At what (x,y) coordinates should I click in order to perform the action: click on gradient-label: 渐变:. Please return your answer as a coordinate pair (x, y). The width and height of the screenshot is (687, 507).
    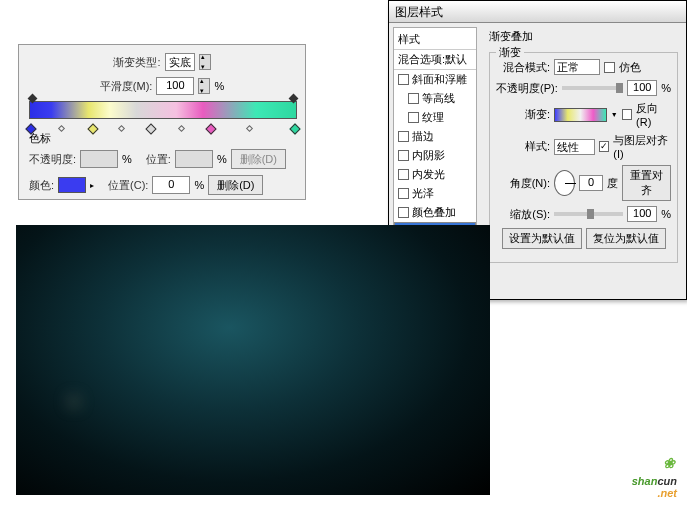
    Looking at the image, I should click on (523, 114).